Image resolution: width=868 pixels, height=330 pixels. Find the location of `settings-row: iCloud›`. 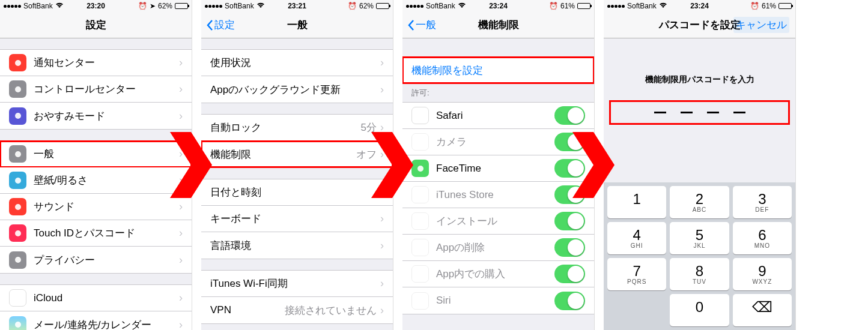

settings-row: iCloud› is located at coordinates (96, 298).